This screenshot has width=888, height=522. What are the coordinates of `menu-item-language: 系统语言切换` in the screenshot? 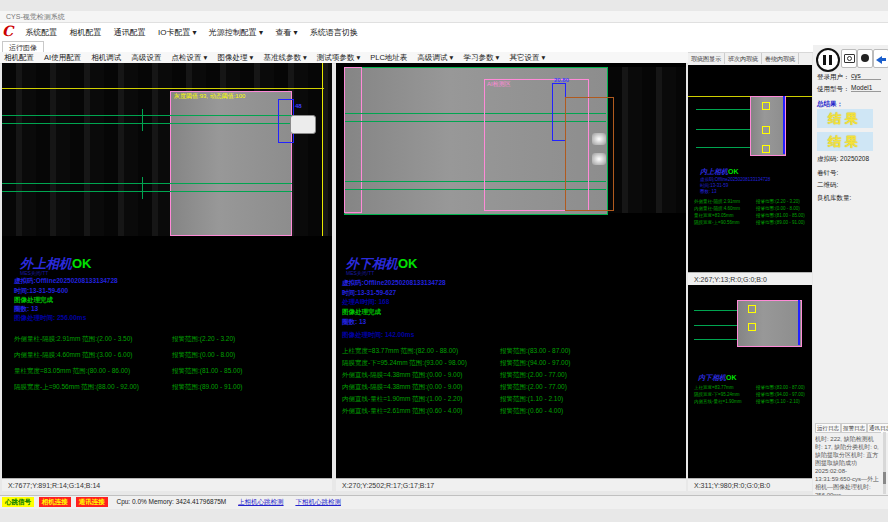 It's located at (334, 30).